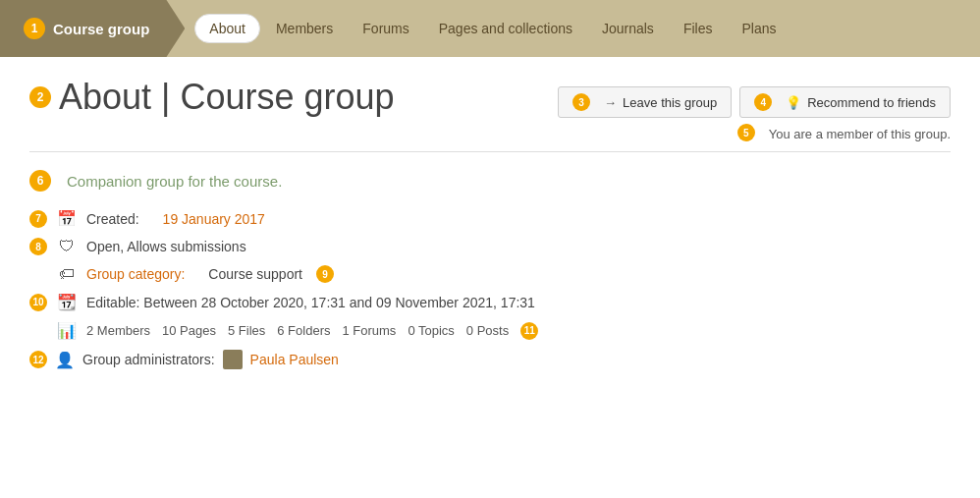  I want to click on nav-link-files: Files, so click(698, 28).